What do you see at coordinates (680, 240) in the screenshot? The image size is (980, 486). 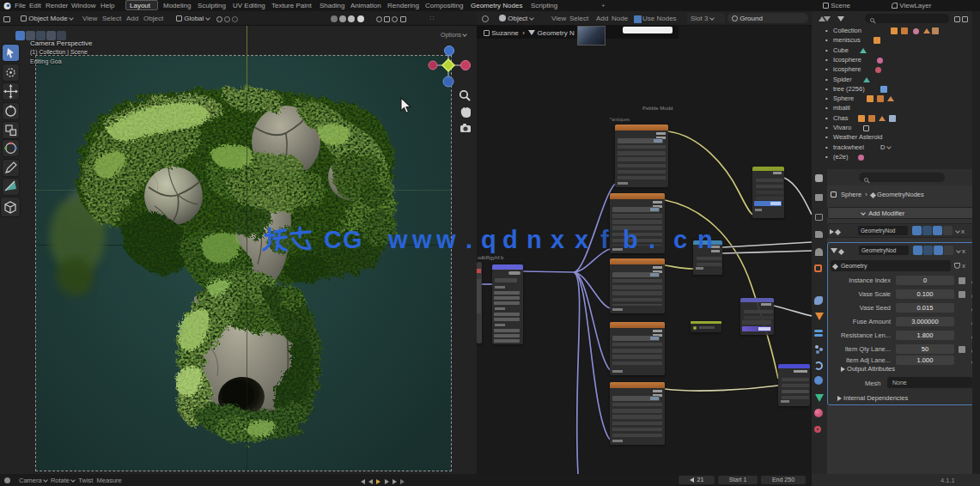 I see `svg-text: c` at bounding box center [680, 240].